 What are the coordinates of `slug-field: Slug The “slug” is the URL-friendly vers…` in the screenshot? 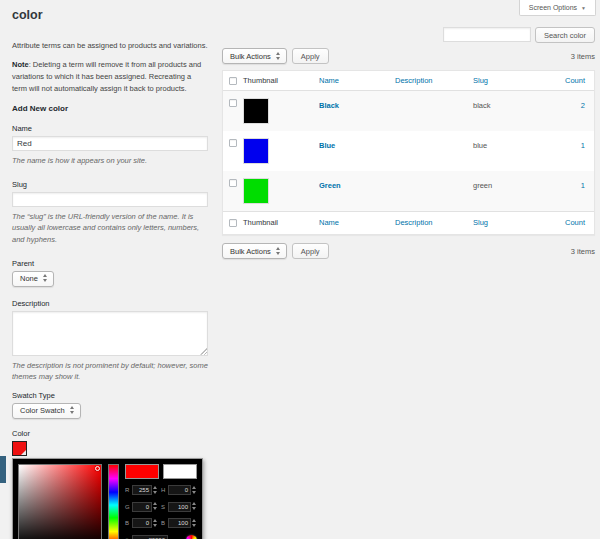 It's located at (110, 213).